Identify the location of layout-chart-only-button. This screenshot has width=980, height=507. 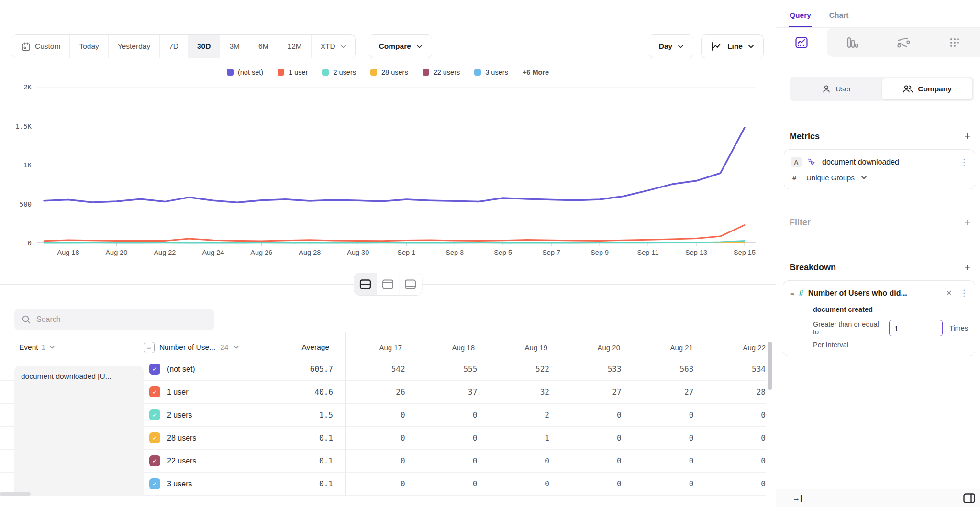
(388, 284).